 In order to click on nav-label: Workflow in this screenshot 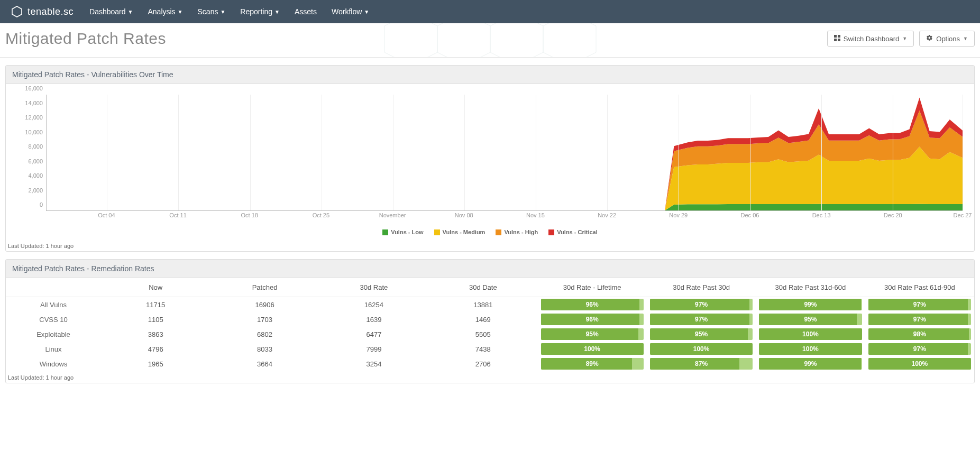, I will do `click(347, 12)`.